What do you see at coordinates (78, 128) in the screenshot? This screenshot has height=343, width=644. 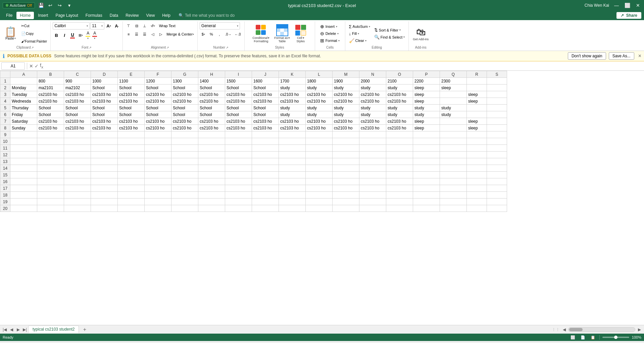 I see `cell-C8: cs2103 ho` at bounding box center [78, 128].